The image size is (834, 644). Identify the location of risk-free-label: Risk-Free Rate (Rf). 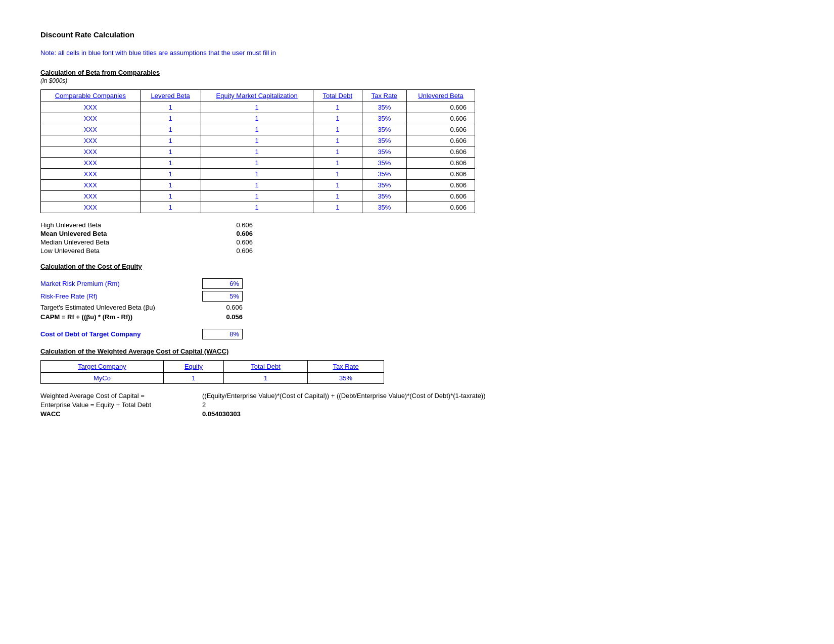
(121, 296).